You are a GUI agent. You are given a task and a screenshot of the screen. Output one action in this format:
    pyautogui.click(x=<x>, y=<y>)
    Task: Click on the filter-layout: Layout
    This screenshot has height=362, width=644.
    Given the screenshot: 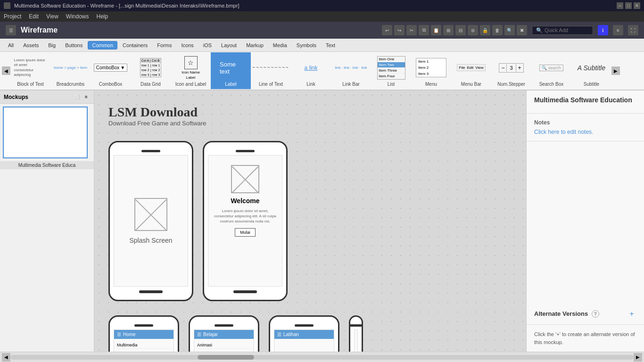 What is the action you would take?
    pyautogui.click(x=229, y=45)
    